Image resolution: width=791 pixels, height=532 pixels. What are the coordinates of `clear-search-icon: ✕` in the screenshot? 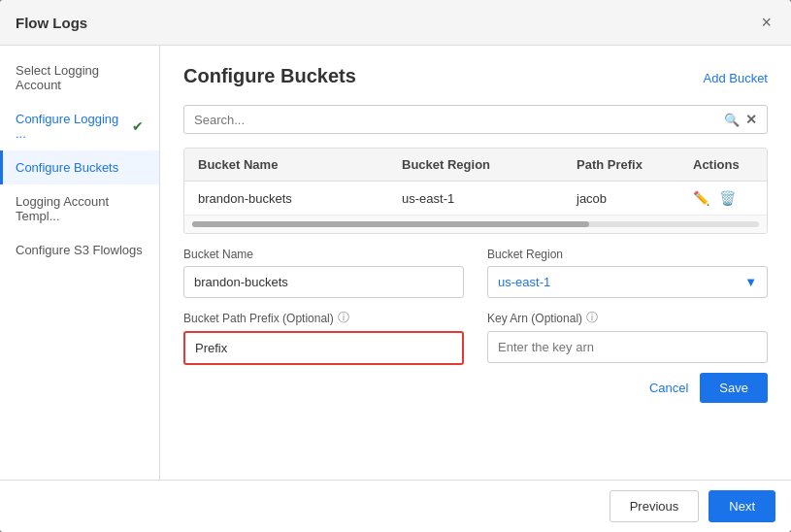 It's located at (751, 119).